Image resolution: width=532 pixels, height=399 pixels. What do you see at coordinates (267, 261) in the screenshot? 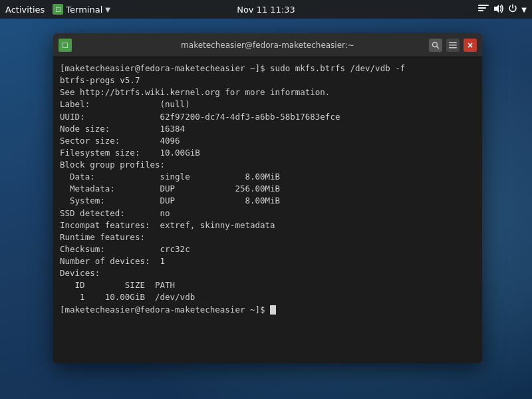
I see `terminal-line: Number of devices: 1` at bounding box center [267, 261].